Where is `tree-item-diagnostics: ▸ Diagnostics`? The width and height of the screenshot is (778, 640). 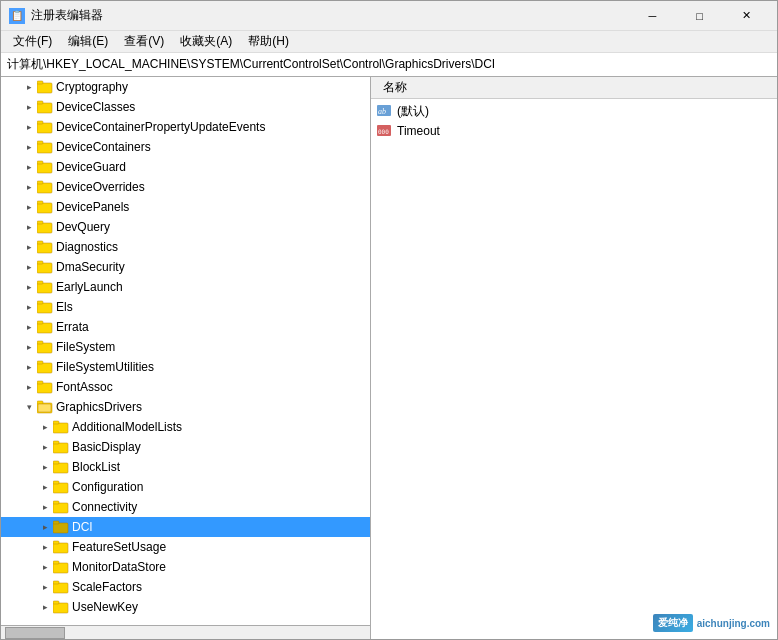
tree-item-diagnostics: ▸ Diagnostics is located at coordinates (186, 247).